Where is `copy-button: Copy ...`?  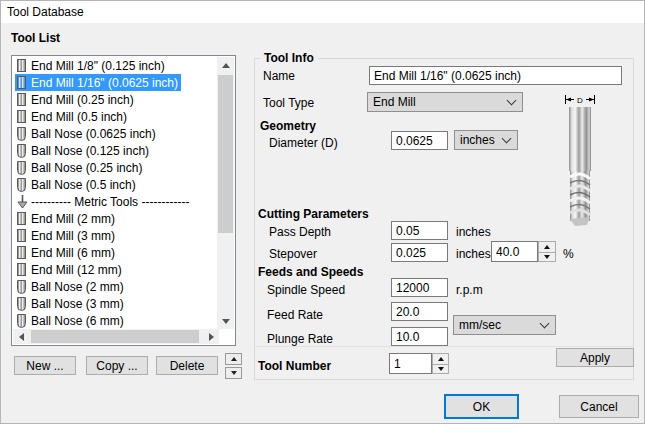
copy-button: Copy ... is located at coordinates (117, 366).